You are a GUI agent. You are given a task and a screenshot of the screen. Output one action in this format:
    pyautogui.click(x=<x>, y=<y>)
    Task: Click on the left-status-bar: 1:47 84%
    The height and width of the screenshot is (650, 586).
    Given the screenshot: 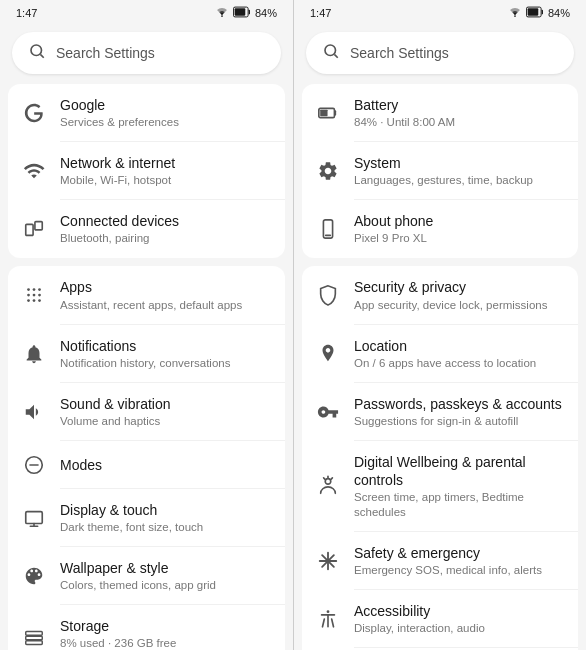 What is the action you would take?
    pyautogui.click(x=146, y=12)
    